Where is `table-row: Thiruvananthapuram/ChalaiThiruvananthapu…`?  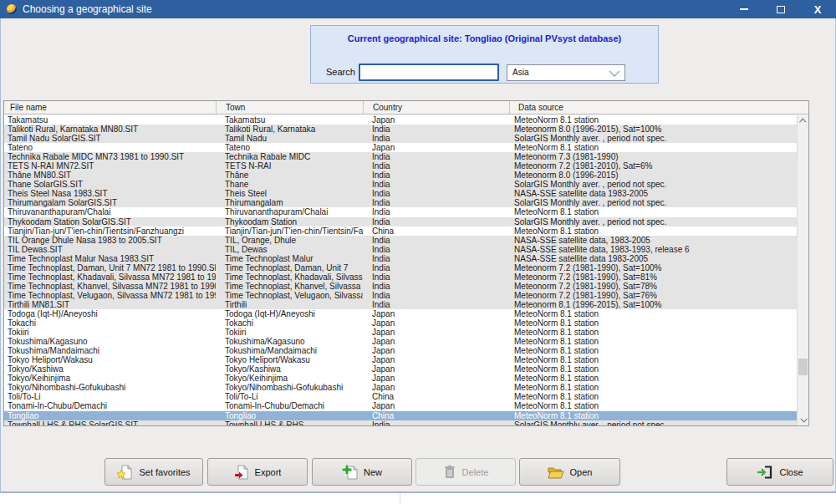 table-row: Thiruvananthapuram/ChalaiThiruvananthapu… is located at coordinates (400, 212).